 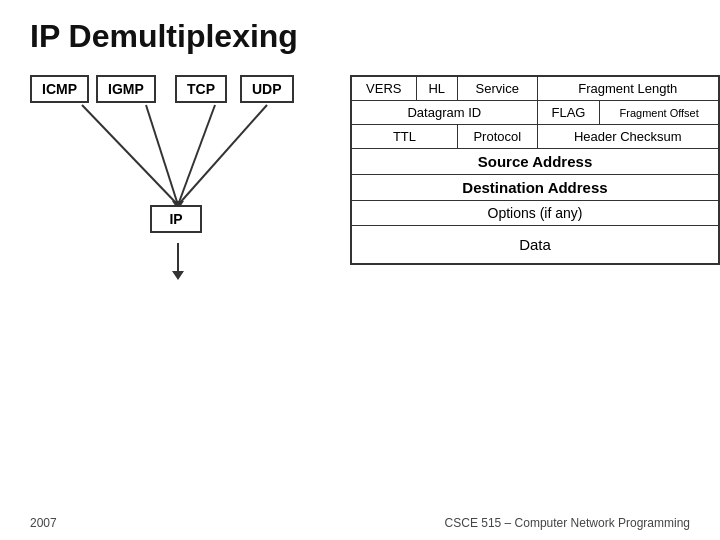 I want to click on data-cell: Data, so click(x=535, y=246).